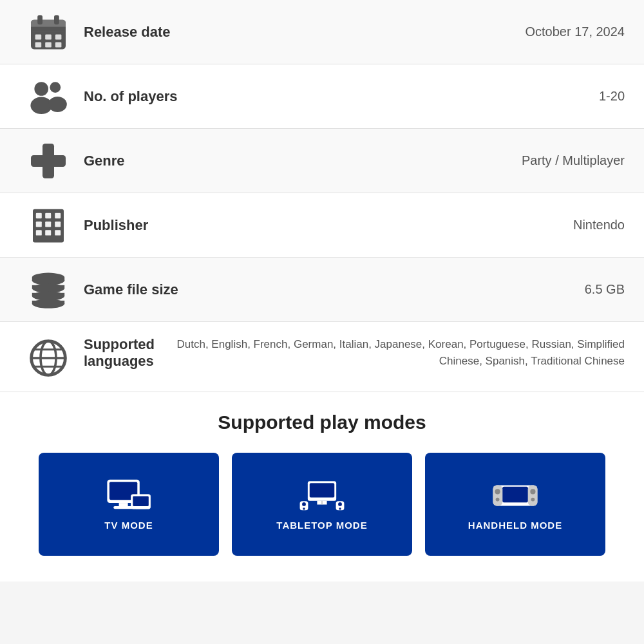 The image size is (644, 644). Describe the element at coordinates (254, 225) in the screenshot. I see `publisher-label: Publisher` at that location.